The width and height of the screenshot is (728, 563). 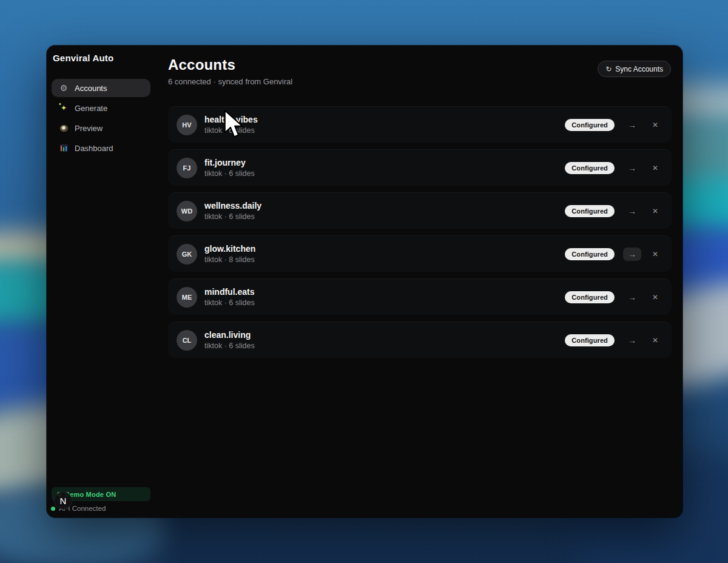 What do you see at coordinates (187, 168) in the screenshot?
I see `avatar: FJ` at bounding box center [187, 168].